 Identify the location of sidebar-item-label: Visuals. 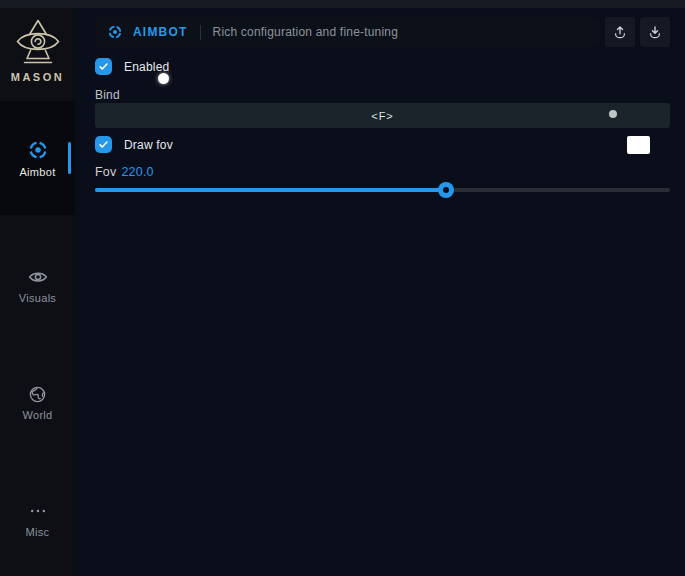
(38, 298).